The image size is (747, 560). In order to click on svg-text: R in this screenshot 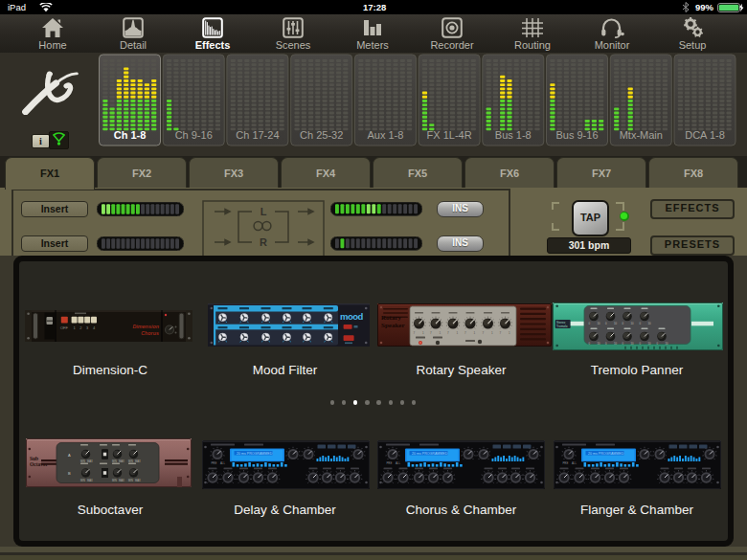, I will do `click(263, 242)`.